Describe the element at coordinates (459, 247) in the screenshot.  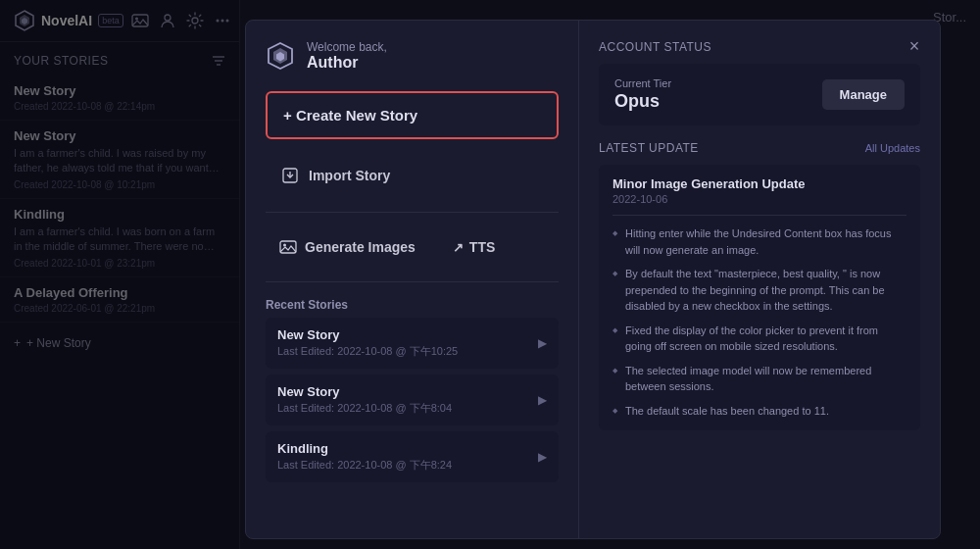
I see `external-link-icon: ↗` at that location.